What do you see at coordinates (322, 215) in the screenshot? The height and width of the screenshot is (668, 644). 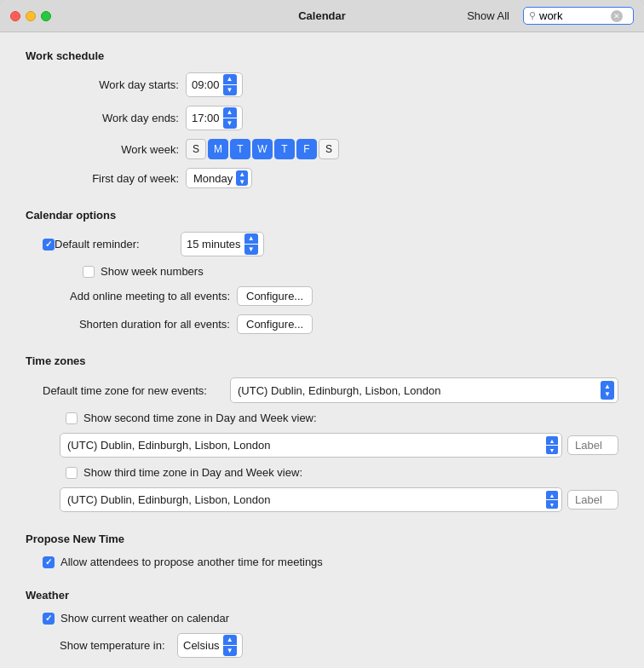 I see `calendar-options-title: Calendar options` at bounding box center [322, 215].